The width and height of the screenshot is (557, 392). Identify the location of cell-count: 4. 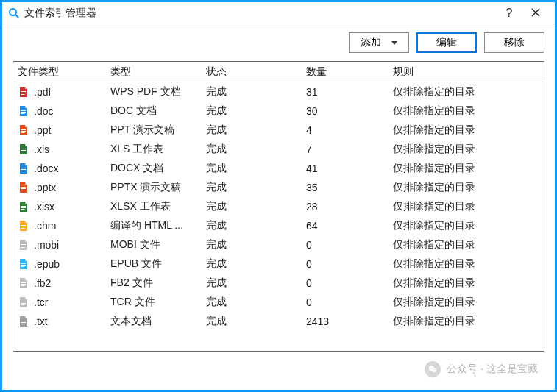
(345, 130).